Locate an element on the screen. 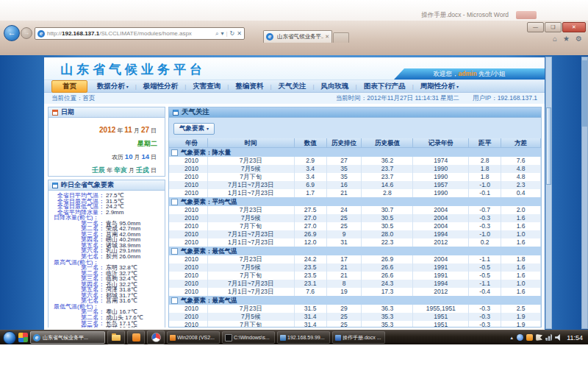 The width and height of the screenshot is (588, 368). weather-panel-icon is located at coordinates (55, 185).